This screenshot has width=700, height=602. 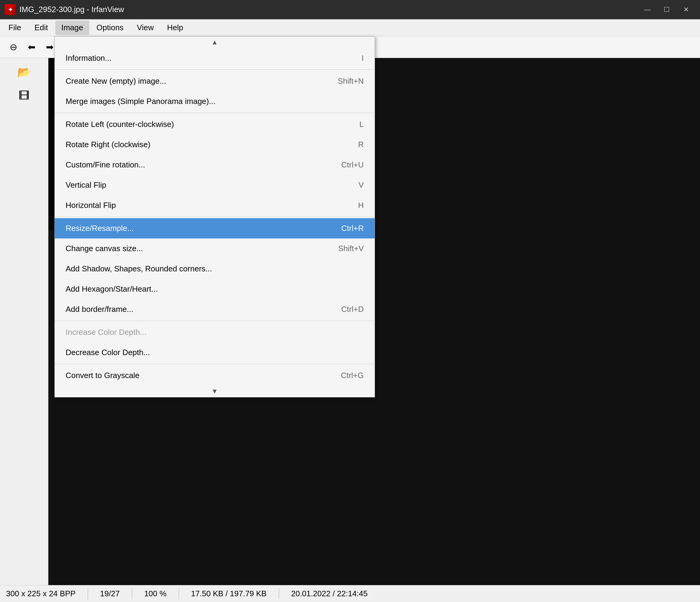 I want to click on menu-item-rotate-right-label: Rotate Right (clockwise), so click(x=108, y=145).